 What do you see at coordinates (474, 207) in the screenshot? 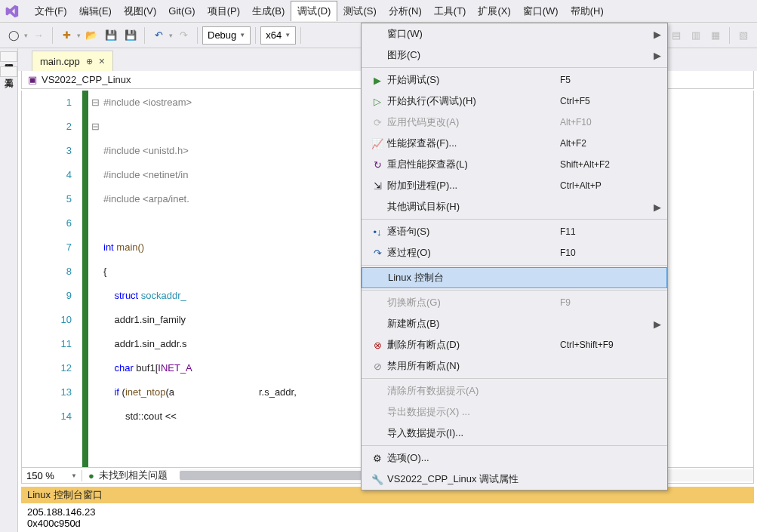
I see `menu-item-label: 其他调试目标(H)` at bounding box center [474, 207].